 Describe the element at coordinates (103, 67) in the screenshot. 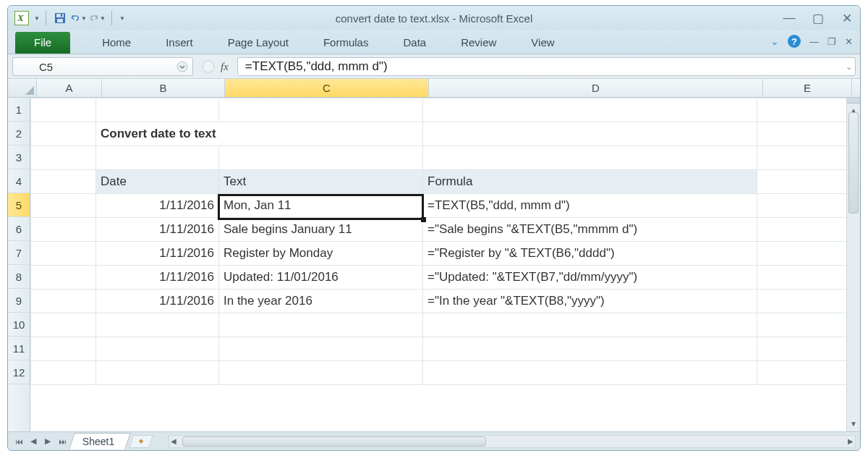

I see `name-box: C5` at that location.